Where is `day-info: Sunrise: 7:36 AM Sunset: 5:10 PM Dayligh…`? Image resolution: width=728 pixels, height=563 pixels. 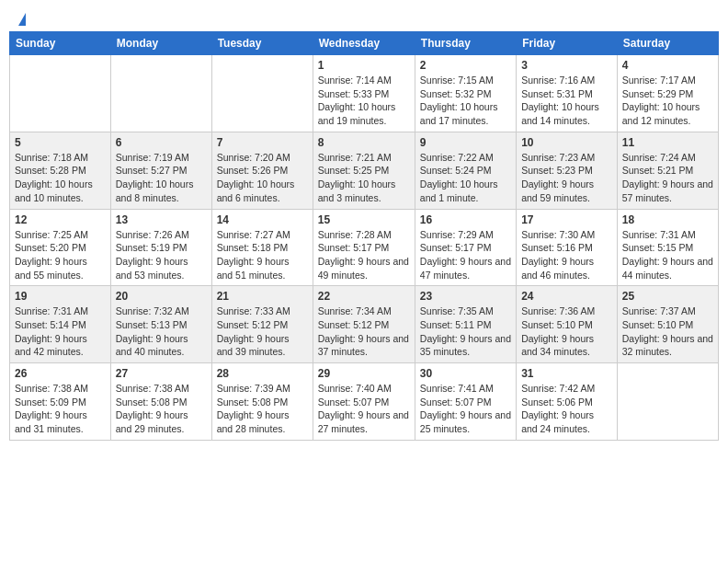
day-info: Sunrise: 7:36 AM Sunset: 5:10 PM Dayligh… is located at coordinates (566, 331).